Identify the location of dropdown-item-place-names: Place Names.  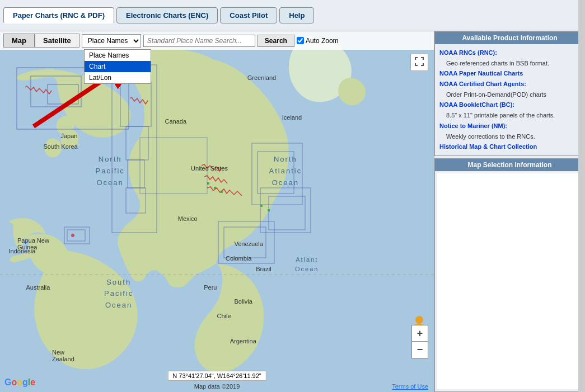
(118, 55).